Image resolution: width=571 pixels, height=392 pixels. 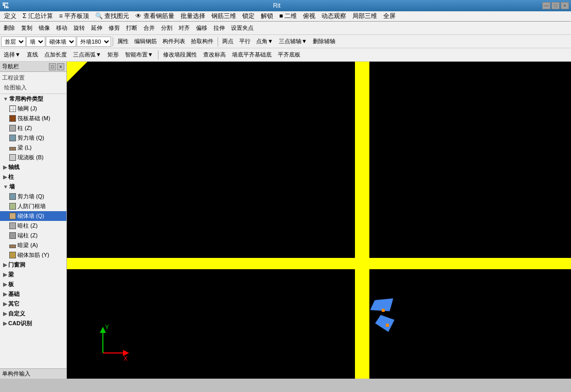 I want to click on close-button: ×, so click(x=565, y=6).